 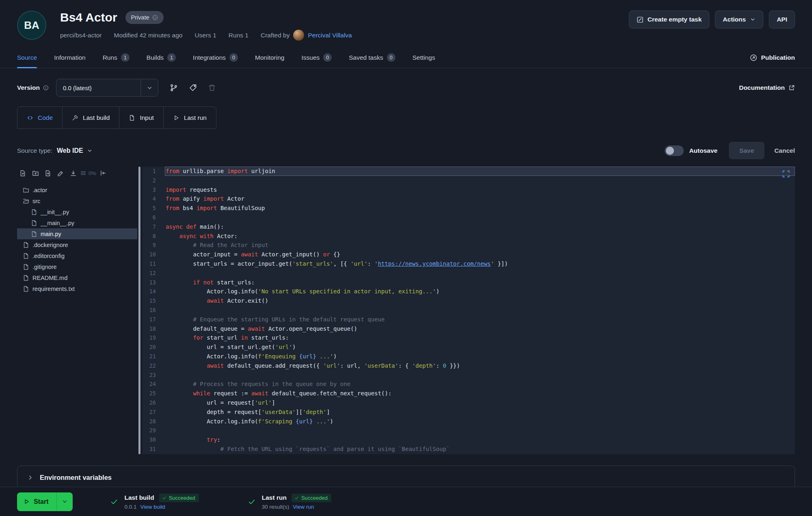 I want to click on upload-file-button, so click(x=48, y=173).